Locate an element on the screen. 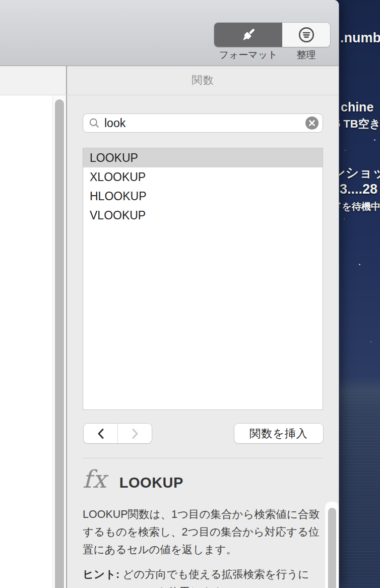 The width and height of the screenshot is (380, 588). xlookup-link: XLOOKUP is located at coordinates (131, 587).